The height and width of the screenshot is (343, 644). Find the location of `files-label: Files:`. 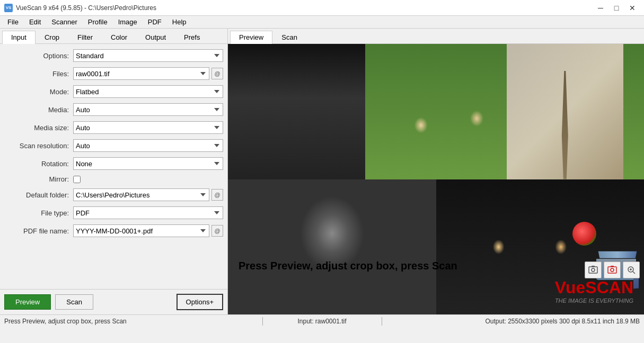

files-label: Files: is located at coordinates (39, 74).